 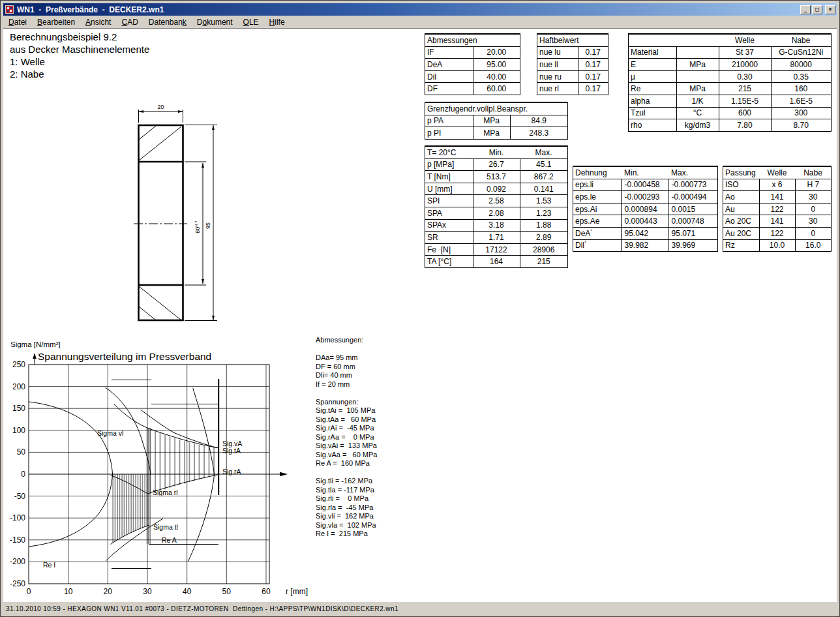 What do you see at coordinates (80, 55) in the screenshot?
I see `page-heading: Berechnungsbeispiel 9.2aus Decker Maschi…` at bounding box center [80, 55].